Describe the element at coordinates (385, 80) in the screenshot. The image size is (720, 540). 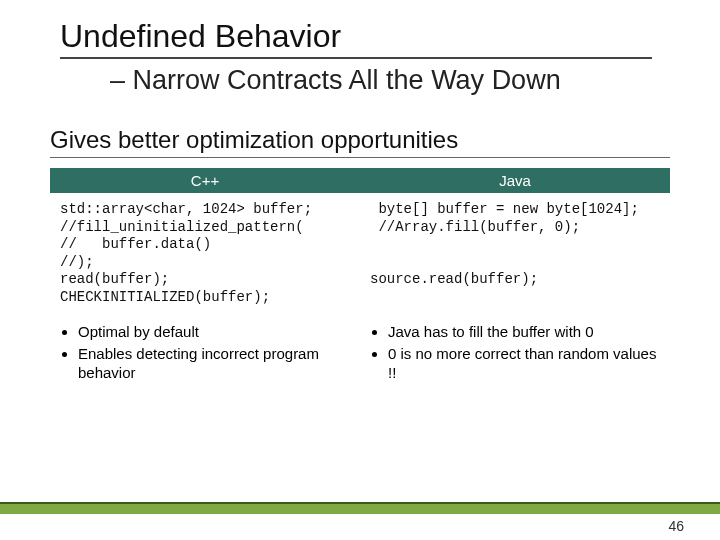
I see `slide-subtitle: – Narrow Contracts All the Way Down` at that location.